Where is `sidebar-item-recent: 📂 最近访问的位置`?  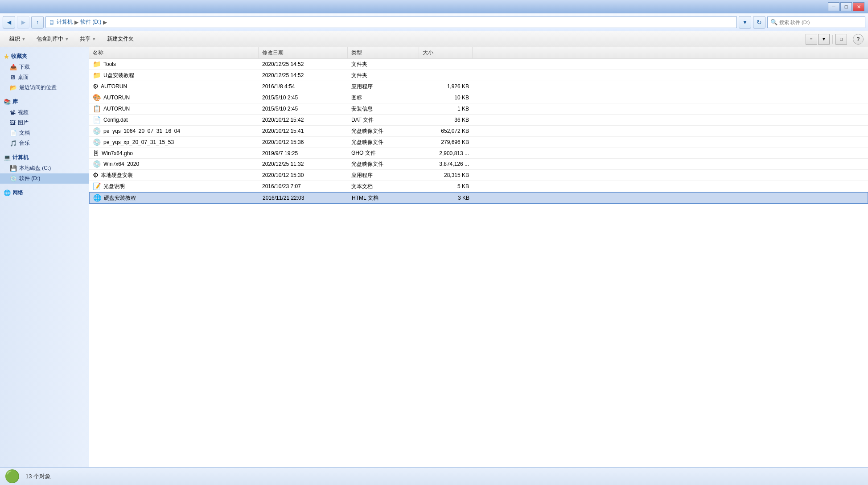
sidebar-item-recent: 📂 最近访问的位置 is located at coordinates (45, 87).